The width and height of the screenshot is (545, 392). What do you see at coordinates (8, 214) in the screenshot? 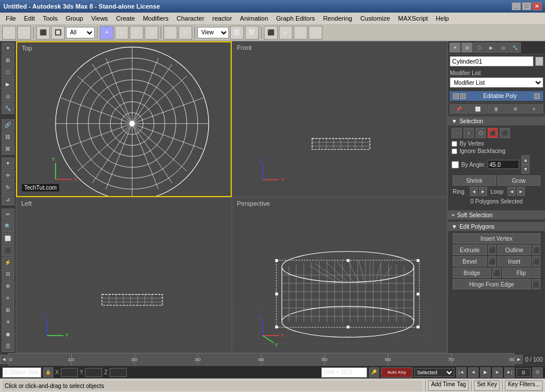
I see `paint-select-btn: ✏` at bounding box center [8, 214].